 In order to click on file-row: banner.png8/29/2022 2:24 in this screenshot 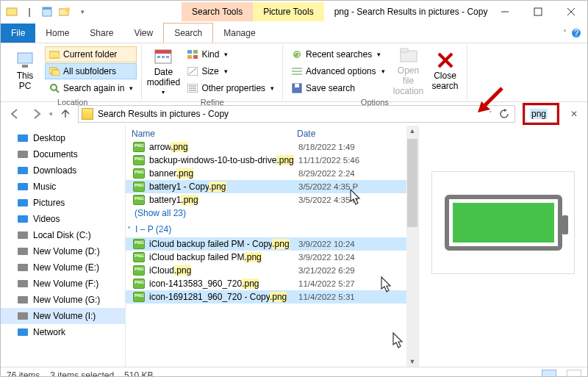, I will do `click(272, 173)`.